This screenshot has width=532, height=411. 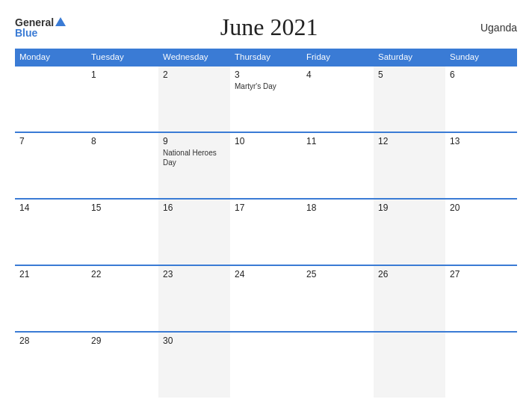 What do you see at coordinates (194, 75) in the screenshot?
I see `day-number: 2` at bounding box center [194, 75].